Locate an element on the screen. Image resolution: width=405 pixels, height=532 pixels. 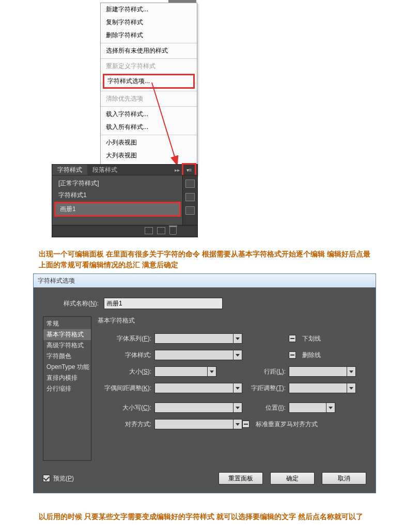
kerning-combo is located at coordinates (198, 388).